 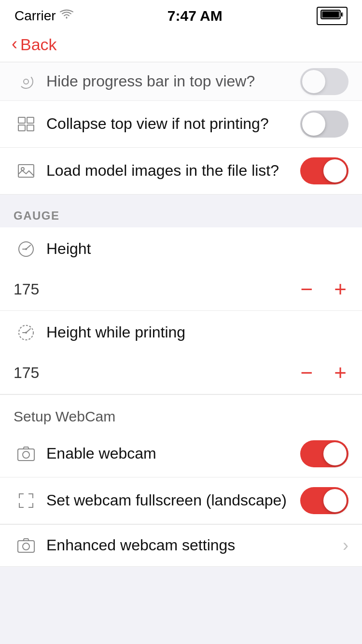 What do you see at coordinates (181, 454) in the screenshot?
I see `enable-webcam-row: Enable webcam` at bounding box center [181, 454].